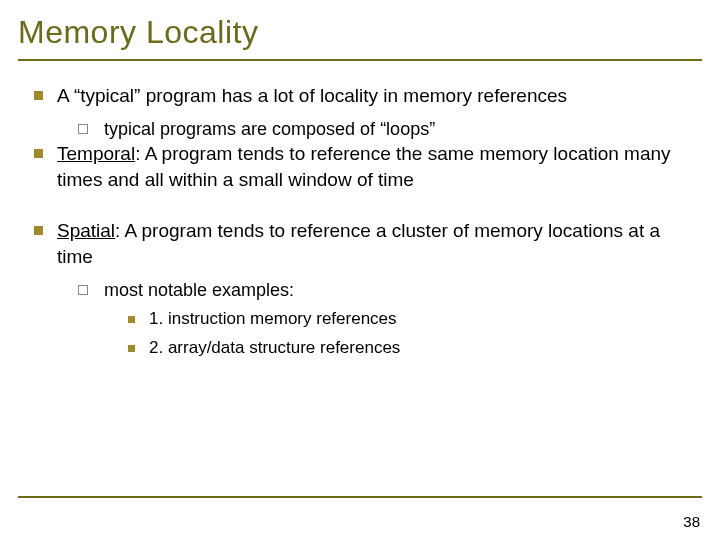 The width and height of the screenshot is (720, 540). Describe the element at coordinates (360, 166) in the screenshot. I see `bullet-temporal: Temporal: A program tends to reference t…` at that location.